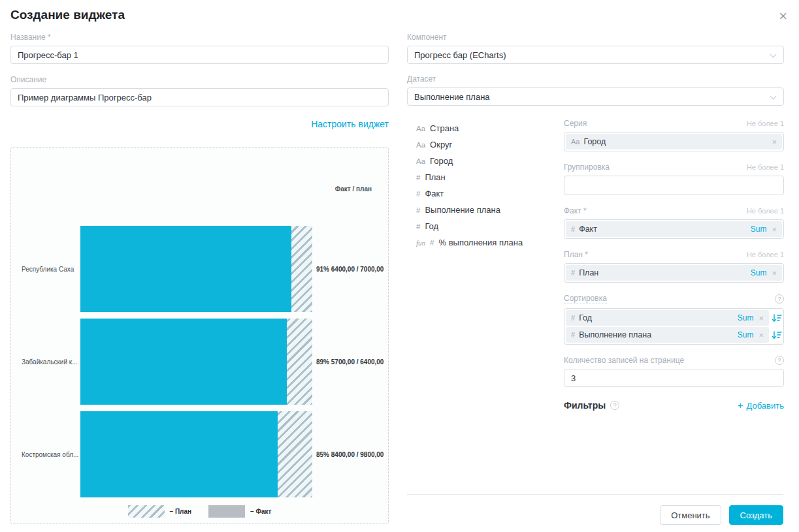  What do you see at coordinates (587, 167) in the screenshot?
I see `grouping-zone-label: Группировка` at bounding box center [587, 167].